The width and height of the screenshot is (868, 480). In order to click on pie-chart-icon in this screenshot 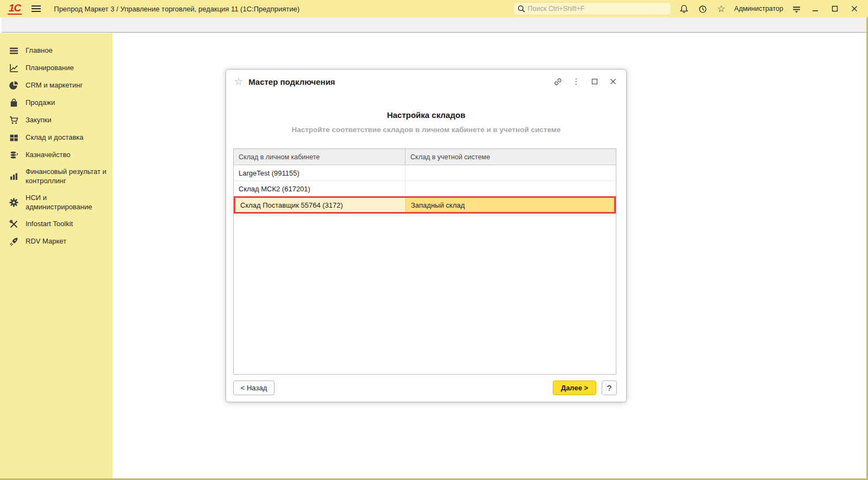, I will do `click(14, 85)`.